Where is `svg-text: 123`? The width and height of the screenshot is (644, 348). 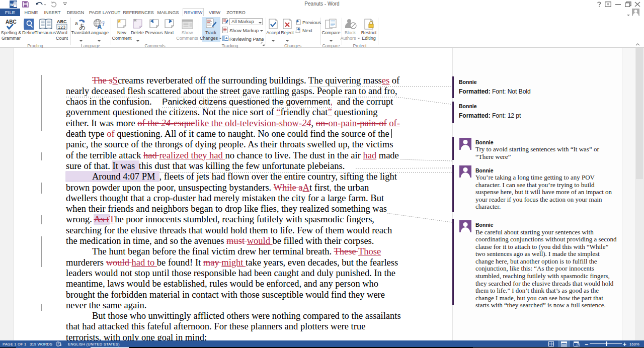 svg-text: 123 is located at coordinates (61, 27).